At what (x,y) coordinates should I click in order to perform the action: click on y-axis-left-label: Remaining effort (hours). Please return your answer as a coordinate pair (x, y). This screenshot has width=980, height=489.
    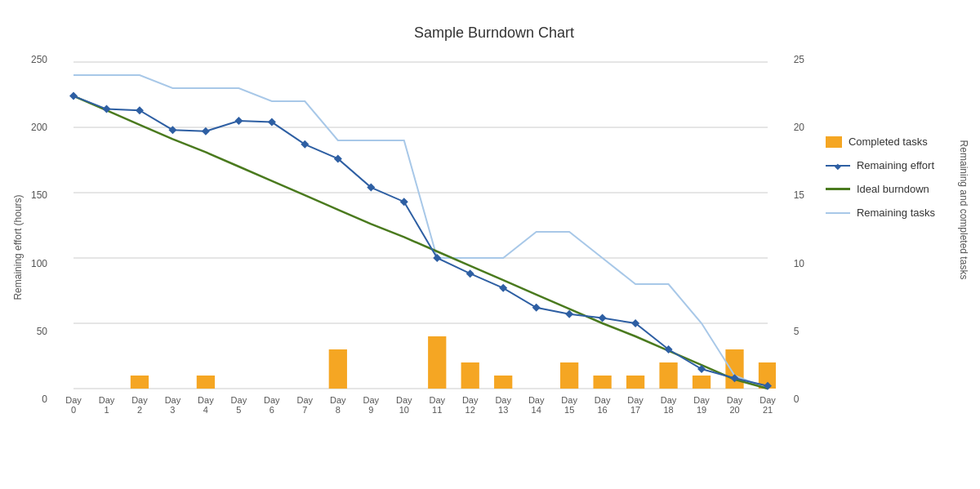
    Looking at the image, I should click on (18, 247).